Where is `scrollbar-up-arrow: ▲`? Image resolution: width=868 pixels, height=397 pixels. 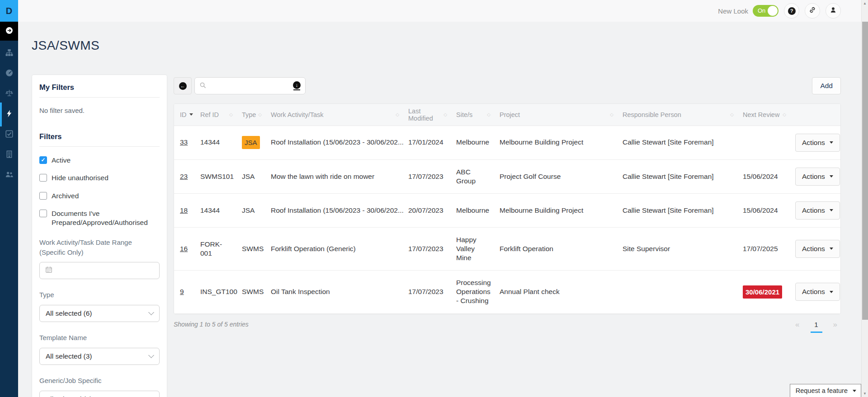 scrollbar-up-arrow: ▲ is located at coordinates (865, 4).